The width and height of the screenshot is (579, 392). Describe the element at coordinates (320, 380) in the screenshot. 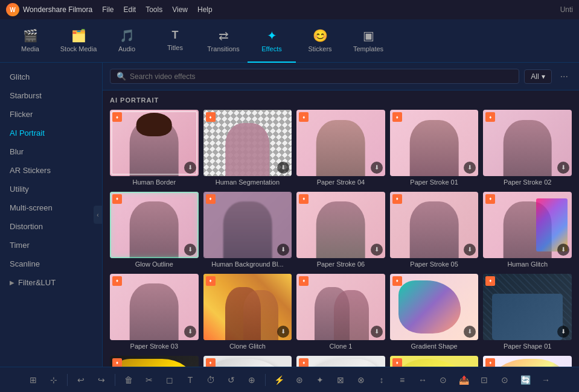

I see `toolbar-effects-btn: ✦` at that location.